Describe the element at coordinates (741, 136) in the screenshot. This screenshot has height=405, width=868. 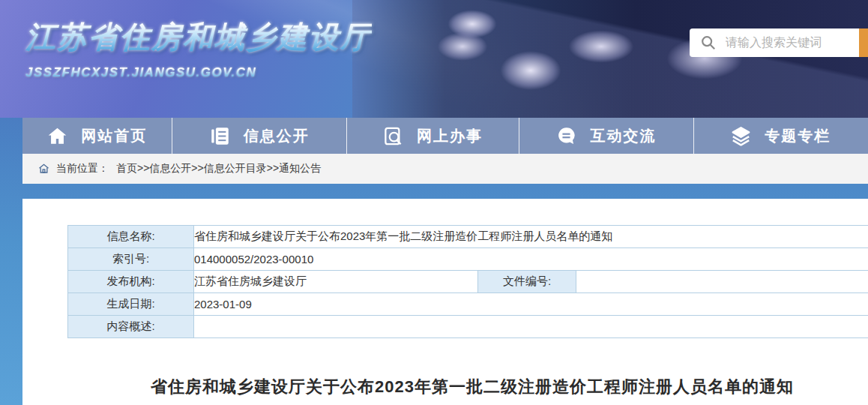
I see `layers-icon` at that location.